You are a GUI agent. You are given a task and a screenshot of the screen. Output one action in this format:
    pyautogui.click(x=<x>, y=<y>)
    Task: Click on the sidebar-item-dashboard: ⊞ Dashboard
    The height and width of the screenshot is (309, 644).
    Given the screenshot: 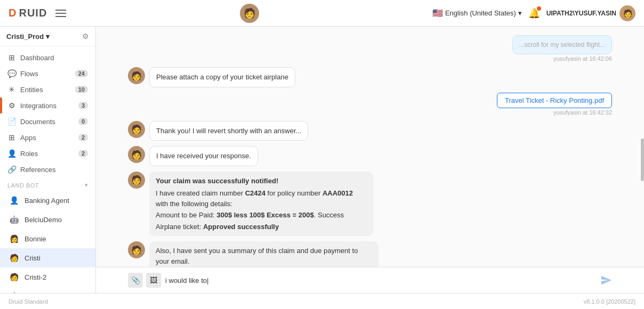 What is the action you would take?
    pyautogui.click(x=48, y=58)
    